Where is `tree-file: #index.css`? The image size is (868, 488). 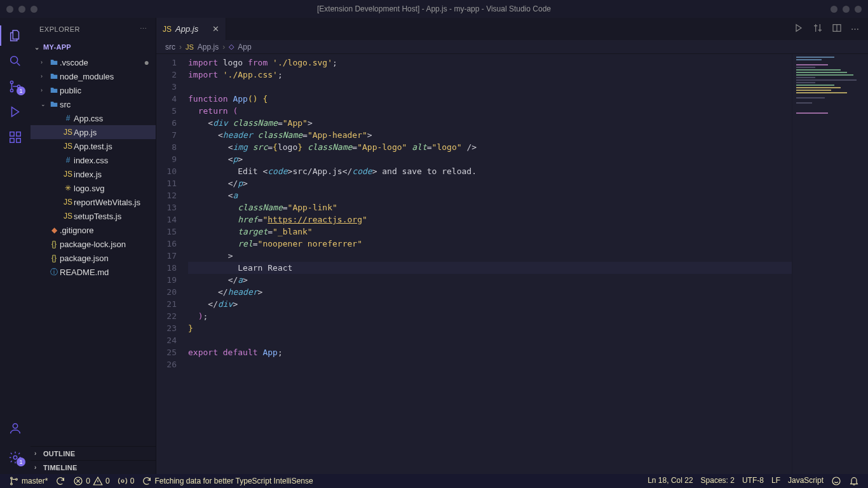
tree-file: #index.css is located at coordinates (93, 160).